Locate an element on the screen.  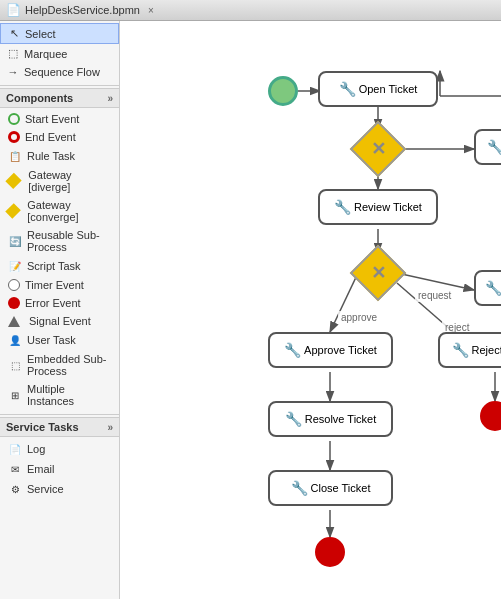
provide-details-task: 🔧 Provide Details is located at coordinates (488, 147).